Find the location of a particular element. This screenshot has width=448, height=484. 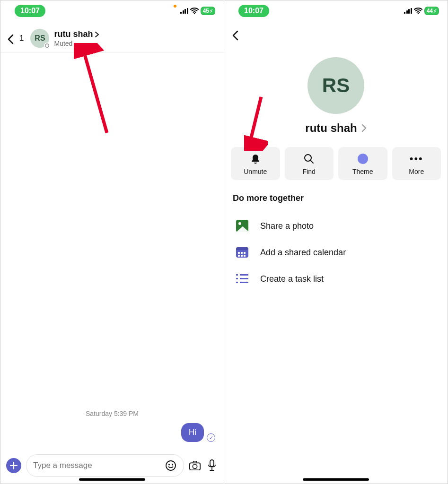

theme-swatch-icon is located at coordinates (363, 159).